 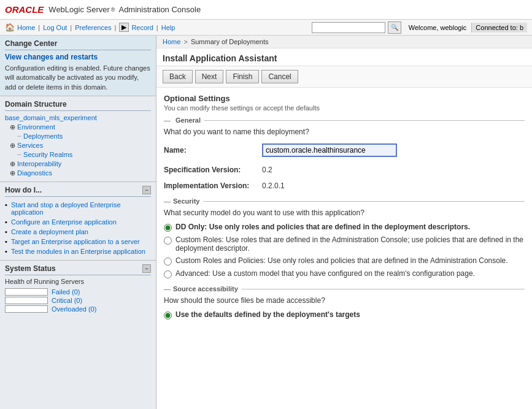 What do you see at coordinates (168, 275) in the screenshot?
I see `radio-advanced` at bounding box center [168, 275].